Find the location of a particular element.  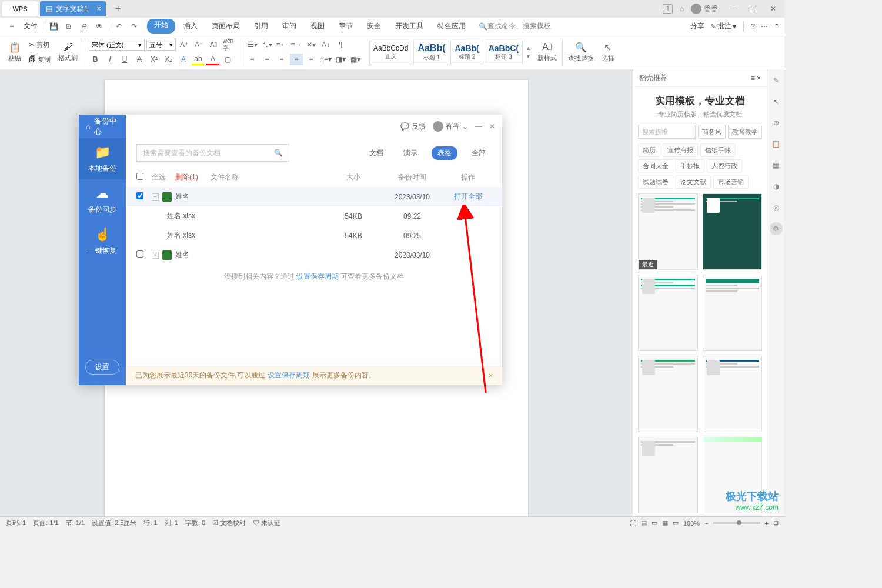

status-col: 列: 1 is located at coordinates (172, 523).